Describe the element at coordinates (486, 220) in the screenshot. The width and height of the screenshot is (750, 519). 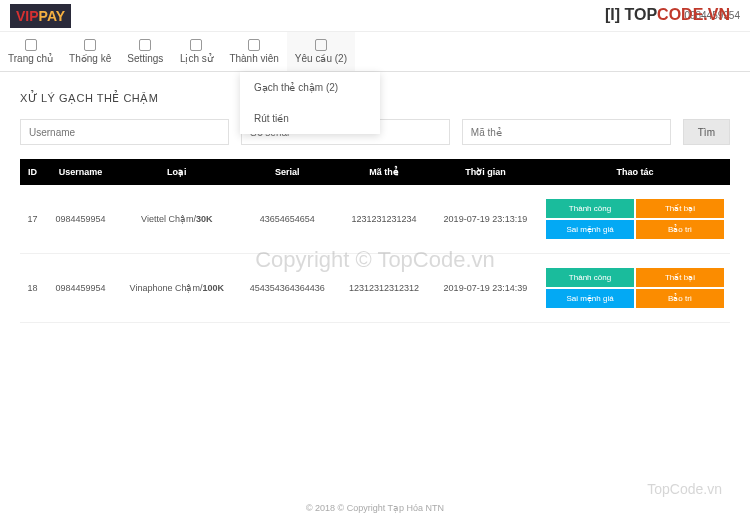
I see `cell-time: 2019-07-19 23:13:19` at that location.